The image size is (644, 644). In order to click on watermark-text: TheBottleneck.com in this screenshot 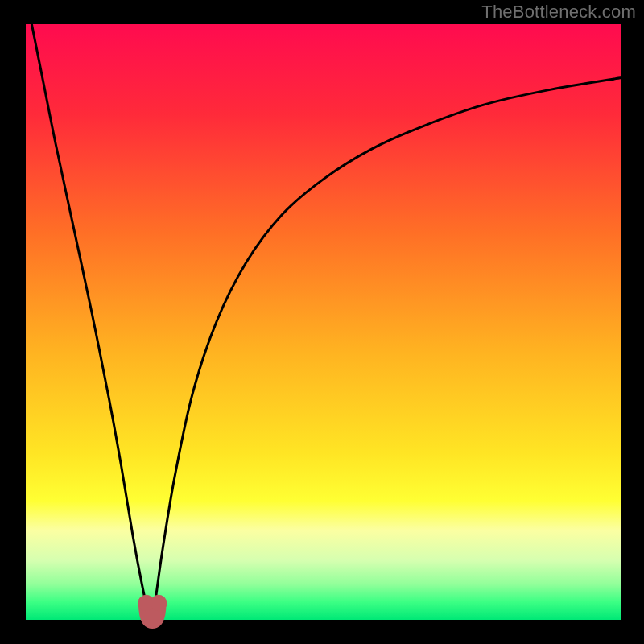, I will do `click(559, 12)`.